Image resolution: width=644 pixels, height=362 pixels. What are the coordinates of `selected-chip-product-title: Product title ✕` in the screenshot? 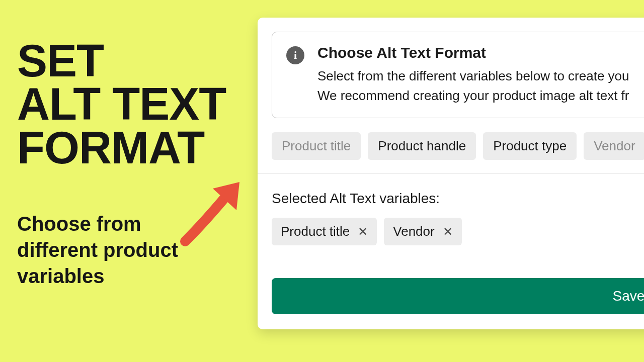 It's located at (324, 231).